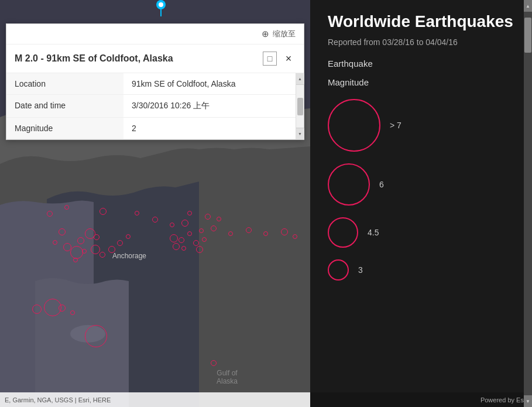 The height and width of the screenshot is (407, 532). I want to click on zoom-icon: ⊕, so click(266, 34).